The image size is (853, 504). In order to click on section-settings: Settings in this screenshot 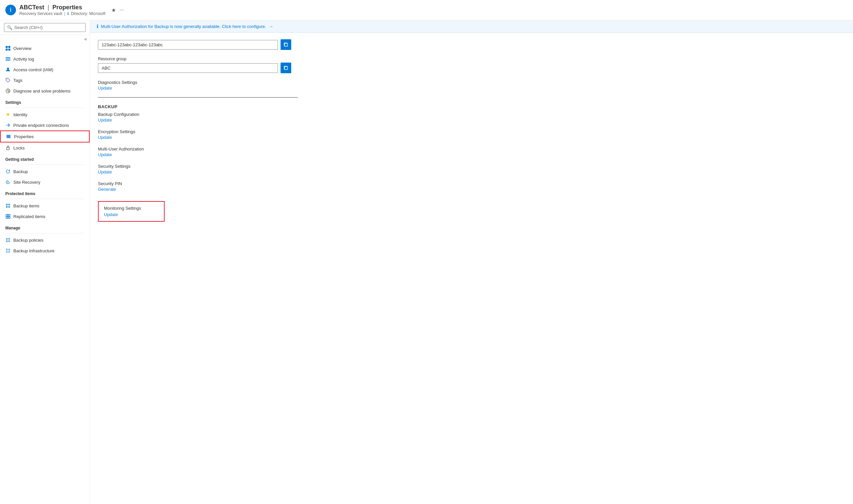, I will do `click(45, 101)`.